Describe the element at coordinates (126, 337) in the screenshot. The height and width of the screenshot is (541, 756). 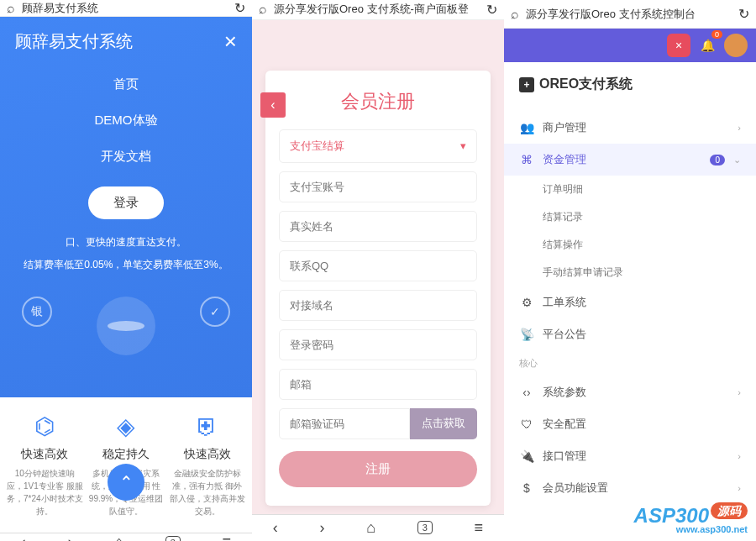
I see `payment-icons: 银 ✓` at that location.